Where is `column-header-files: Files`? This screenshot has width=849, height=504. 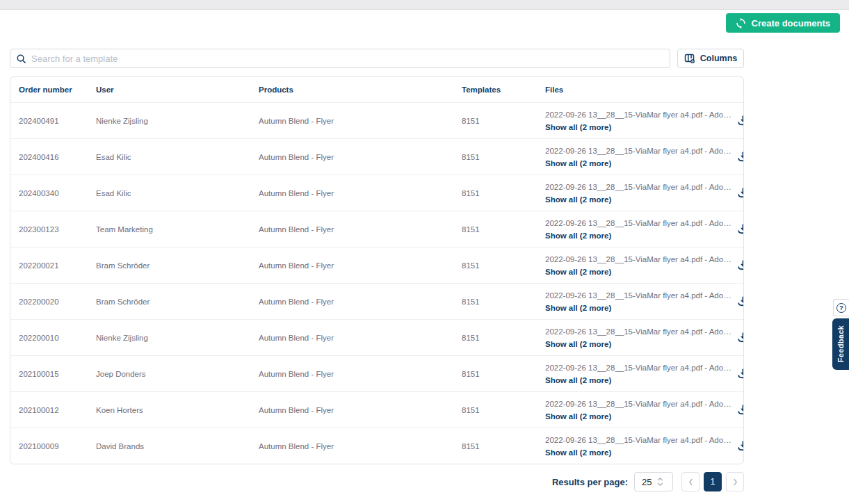
column-header-files: Files is located at coordinates (640, 90).